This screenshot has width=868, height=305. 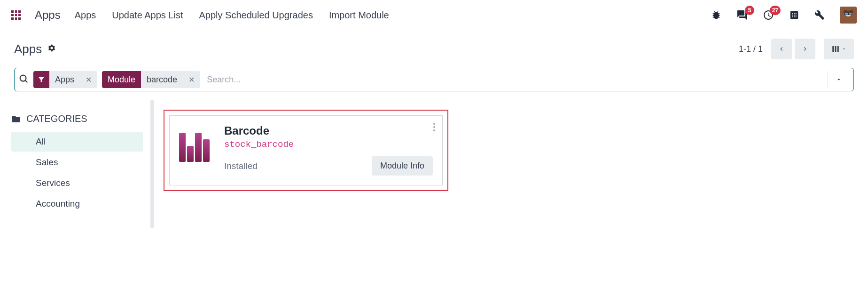 What do you see at coordinates (65, 80) in the screenshot?
I see `search-facet-filter: Apps ✕` at bounding box center [65, 80].